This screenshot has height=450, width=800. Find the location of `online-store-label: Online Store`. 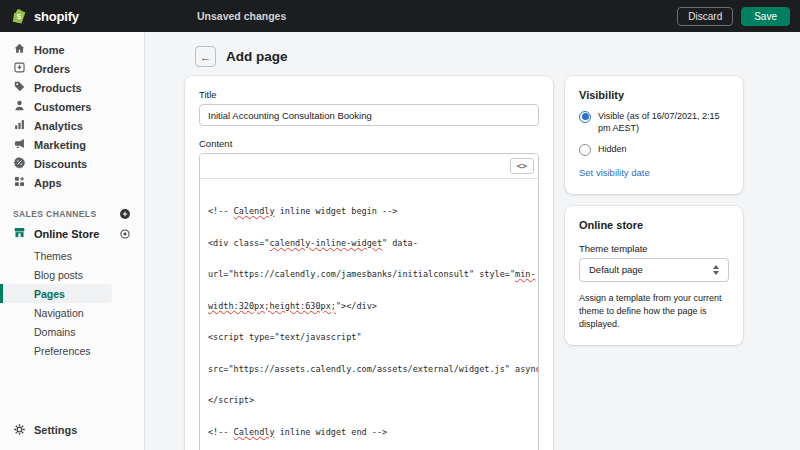

online-store-label: Online Store is located at coordinates (66, 234).